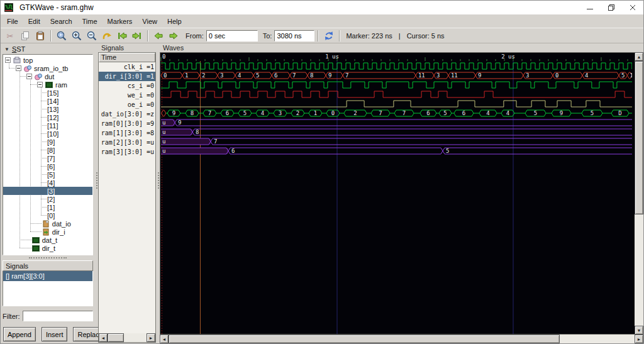  I want to click on fetch-right-icon, so click(174, 36).